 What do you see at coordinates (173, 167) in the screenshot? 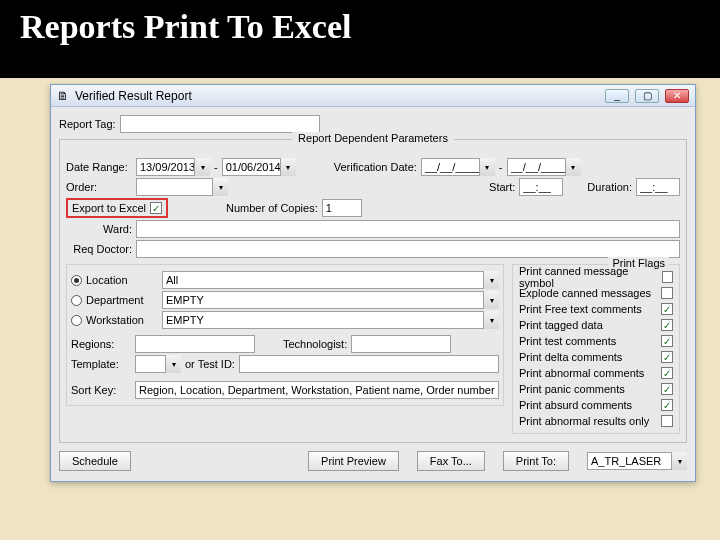
I see `date-from-picker: ▾` at bounding box center [173, 167].